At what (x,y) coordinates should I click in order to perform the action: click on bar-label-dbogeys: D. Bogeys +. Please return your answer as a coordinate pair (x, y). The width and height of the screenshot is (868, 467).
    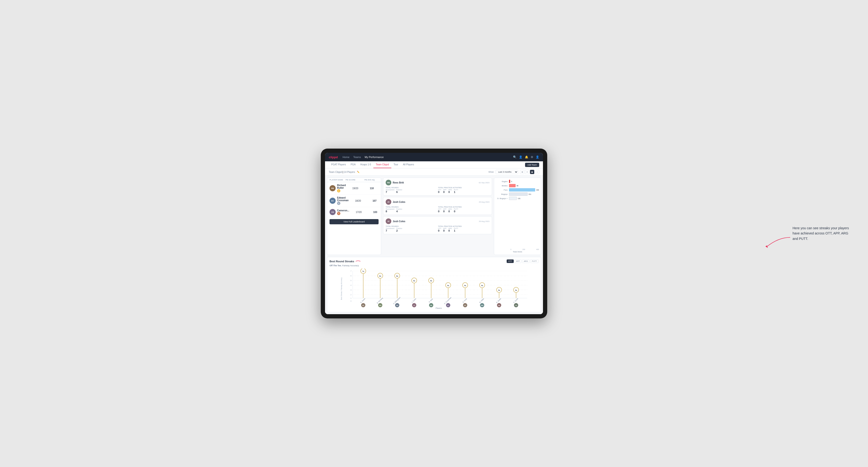
    Looking at the image, I should click on (503, 198).